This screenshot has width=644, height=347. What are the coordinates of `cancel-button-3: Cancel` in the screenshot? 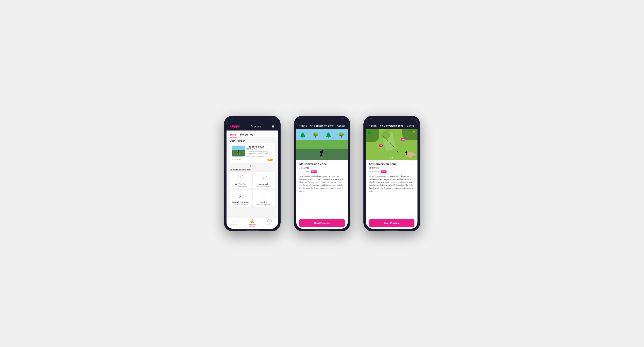 It's located at (411, 126).